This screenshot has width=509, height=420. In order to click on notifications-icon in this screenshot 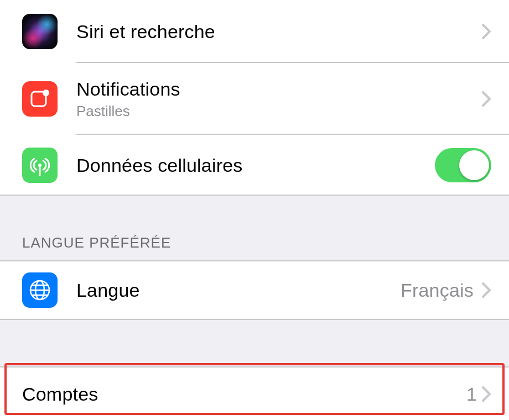, I will do `click(40, 99)`.